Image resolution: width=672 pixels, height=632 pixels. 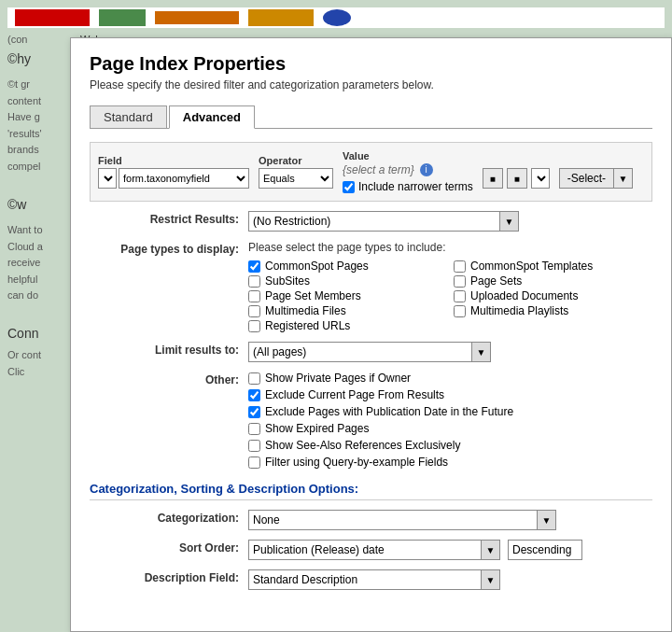 What do you see at coordinates (360, 352) in the screenshot?
I see `limit-results-input` at bounding box center [360, 352].